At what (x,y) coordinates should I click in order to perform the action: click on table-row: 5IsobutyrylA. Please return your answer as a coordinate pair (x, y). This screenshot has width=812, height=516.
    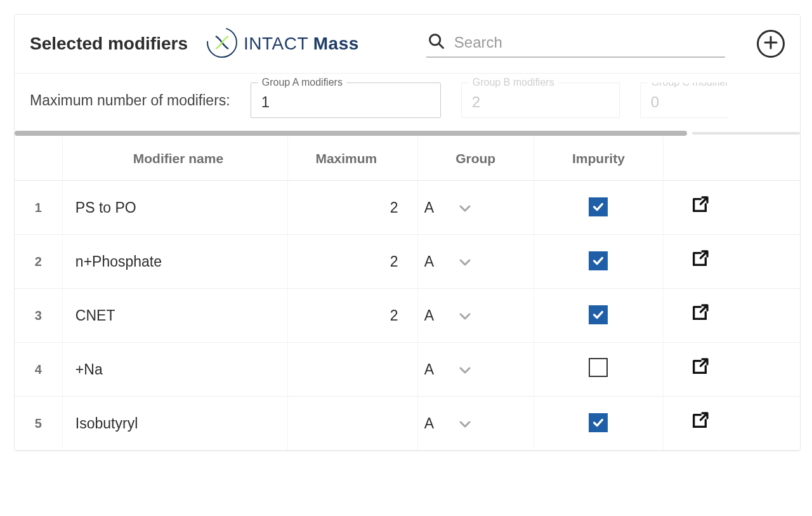
    Looking at the image, I should click on (407, 424).